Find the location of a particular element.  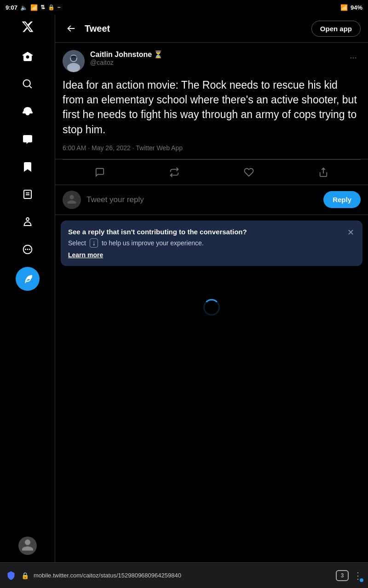

browser-menu-button: ⋮ is located at coordinates (358, 576).